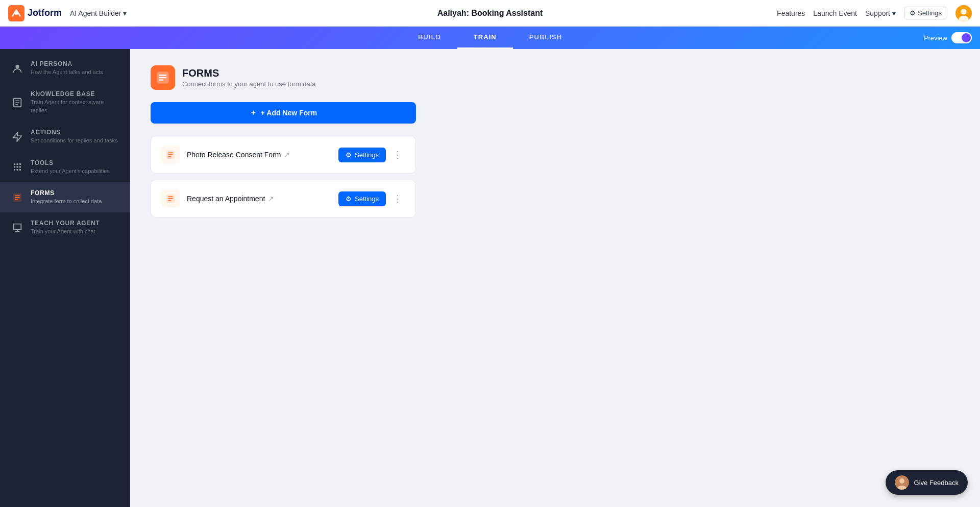 Image resolution: width=980 pixels, height=507 pixels. I want to click on forms-content-title: FORMS, so click(249, 74).